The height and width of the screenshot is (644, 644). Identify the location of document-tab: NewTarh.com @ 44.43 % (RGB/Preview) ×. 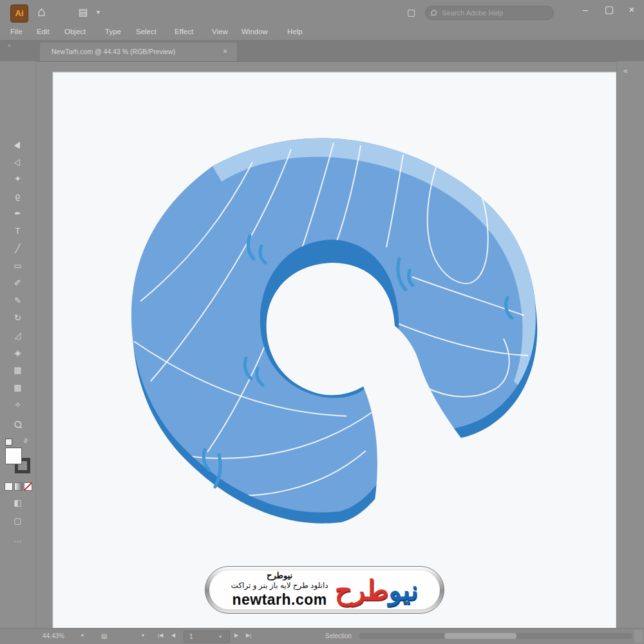
(138, 52).